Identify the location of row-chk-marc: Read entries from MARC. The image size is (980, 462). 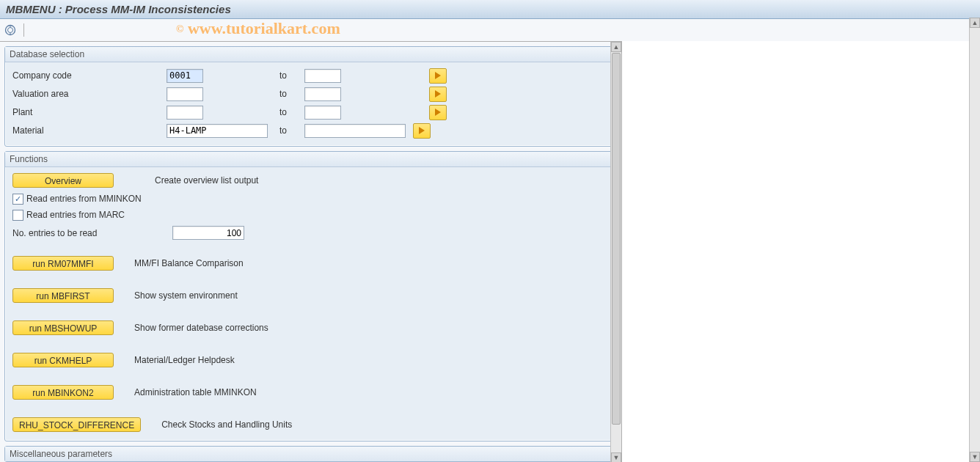
(311, 215).